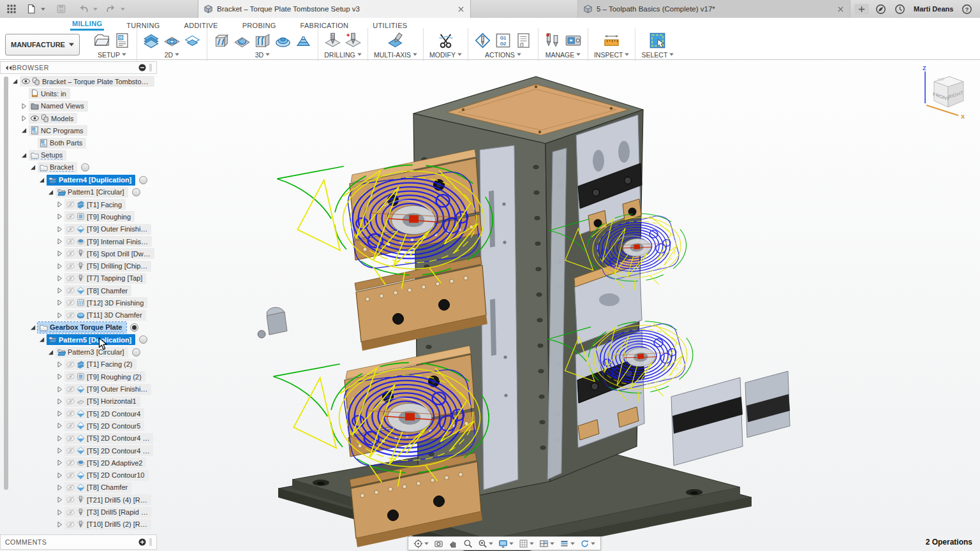  What do you see at coordinates (78, 156) in the screenshot?
I see `browser-row: Setups` at bounding box center [78, 156].